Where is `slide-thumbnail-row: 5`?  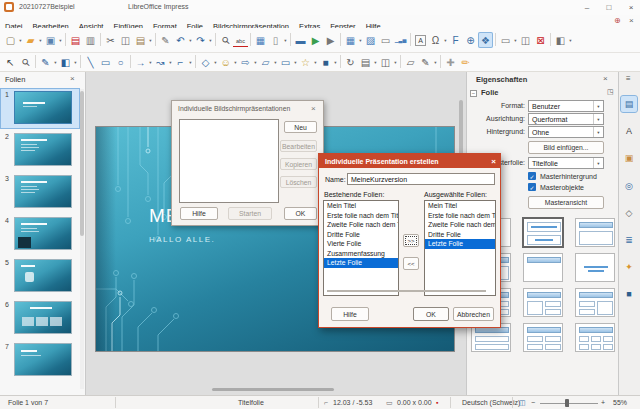 slide-thumbnail-row: 5 is located at coordinates (40, 276).